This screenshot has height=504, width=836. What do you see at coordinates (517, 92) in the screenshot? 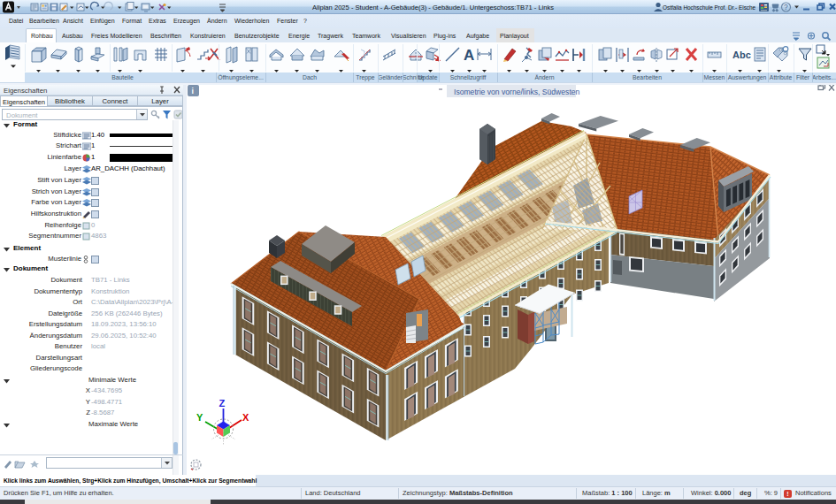
I see `svg-text:Isometrie von vorne/links, Süd: Isometrie von vorne/links, Südwesten` at bounding box center [517, 92].